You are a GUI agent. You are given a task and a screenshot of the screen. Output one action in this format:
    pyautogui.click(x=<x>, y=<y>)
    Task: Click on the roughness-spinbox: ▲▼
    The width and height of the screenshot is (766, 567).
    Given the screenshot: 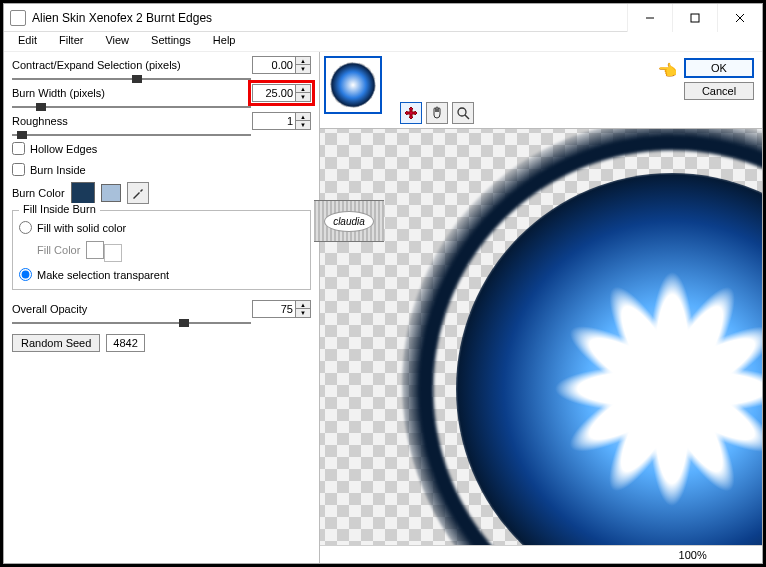 What is the action you would take?
    pyautogui.click(x=282, y=121)
    